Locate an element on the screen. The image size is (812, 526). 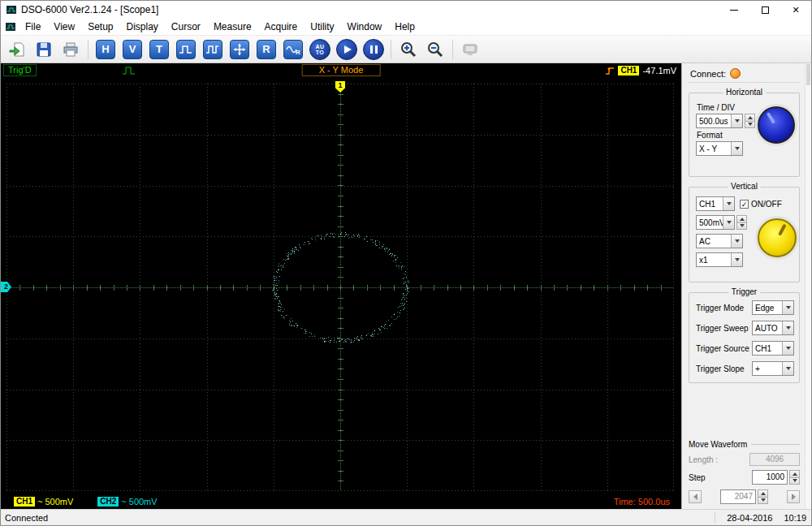
remote-disabled-icon is located at coordinates (470, 50).